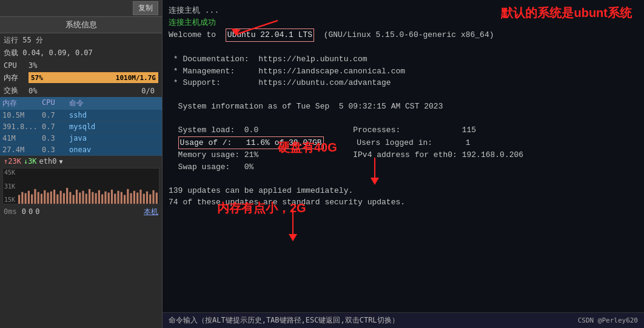  What do you see at coordinates (81, 78) in the screenshot?
I see `memory-row: 内存 57% 1010M/1.7G` at bounding box center [81, 78].